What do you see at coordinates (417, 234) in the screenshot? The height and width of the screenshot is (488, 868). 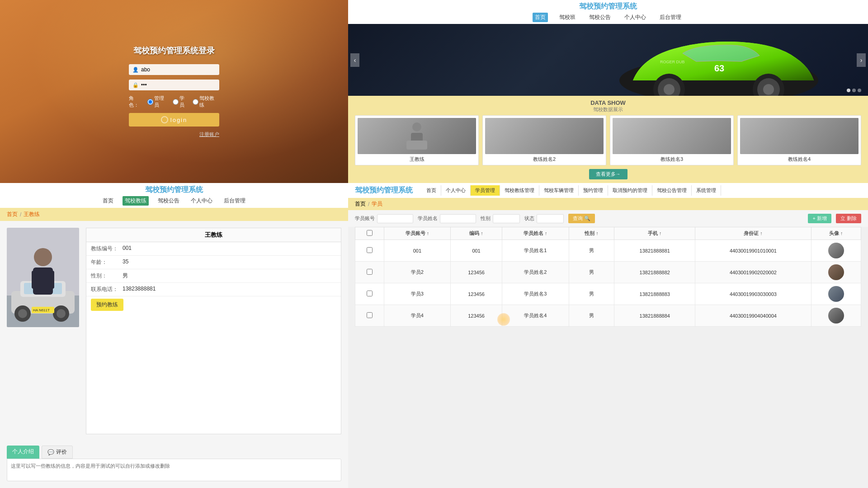 I see `col-account: 学员账号 ↑` at bounding box center [417, 234].